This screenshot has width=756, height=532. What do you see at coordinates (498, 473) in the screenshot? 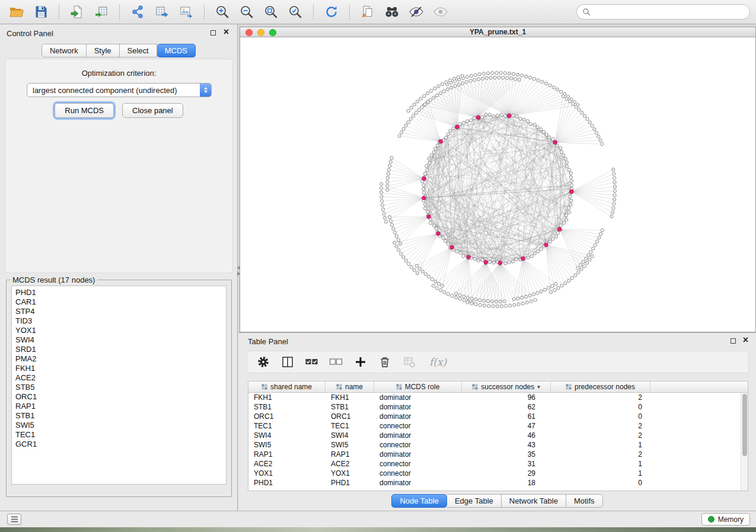
I see `table-row: YOX1YOX1connector291` at bounding box center [498, 473].